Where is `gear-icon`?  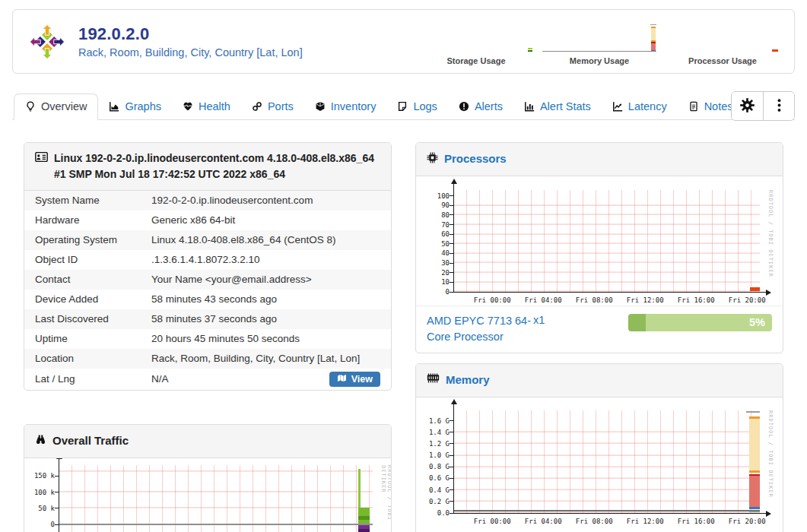
gear-icon is located at coordinates (747, 106).